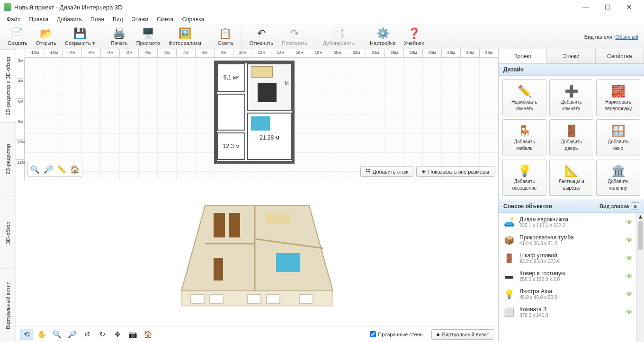  I want to click on rotate-left-icon: ↺, so click(87, 334).